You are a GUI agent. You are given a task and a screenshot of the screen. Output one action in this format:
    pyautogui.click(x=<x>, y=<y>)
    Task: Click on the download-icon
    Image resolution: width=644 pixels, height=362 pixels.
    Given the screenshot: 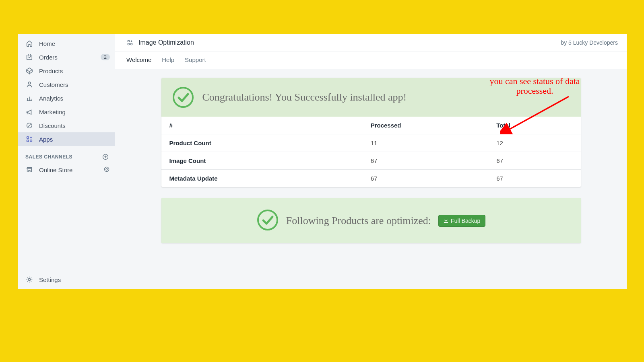 What is the action you would take?
    pyautogui.click(x=446, y=221)
    